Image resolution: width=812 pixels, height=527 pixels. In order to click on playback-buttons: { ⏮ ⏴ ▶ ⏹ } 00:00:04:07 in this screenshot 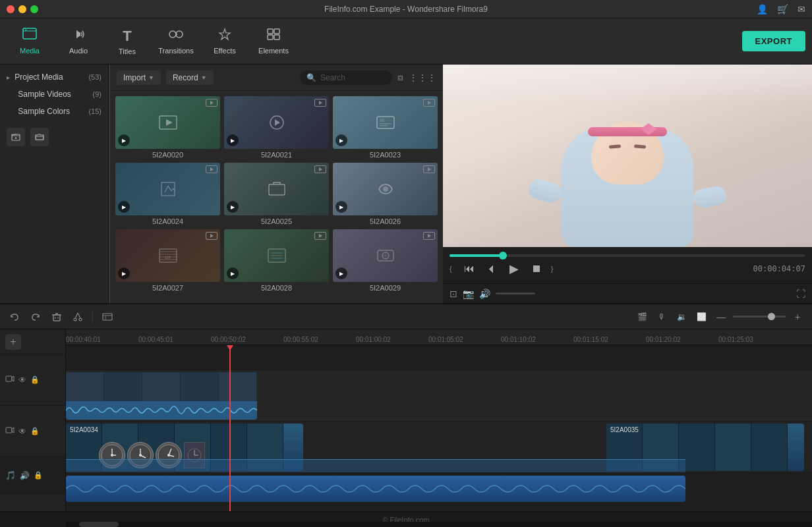, I will do `click(627, 269)`.